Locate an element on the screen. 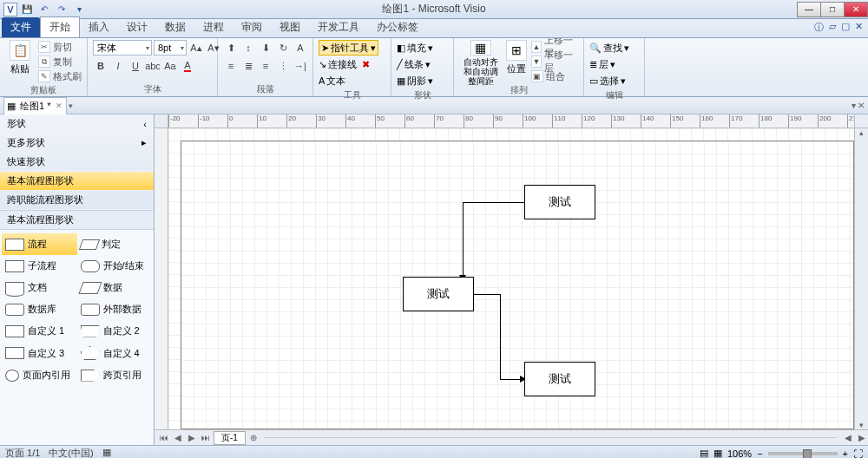  fill-button: ◧填充▾ is located at coordinates (415, 48).